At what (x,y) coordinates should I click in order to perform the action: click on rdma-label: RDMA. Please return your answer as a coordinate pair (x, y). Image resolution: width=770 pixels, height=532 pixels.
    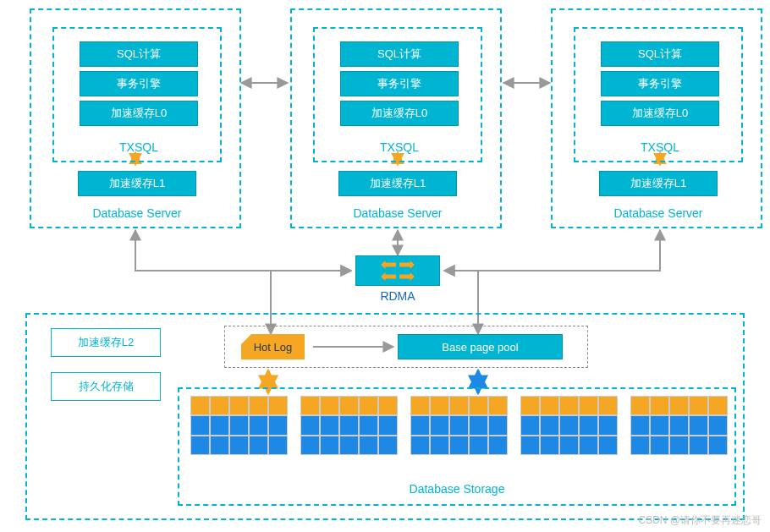
    Looking at the image, I should click on (398, 296).